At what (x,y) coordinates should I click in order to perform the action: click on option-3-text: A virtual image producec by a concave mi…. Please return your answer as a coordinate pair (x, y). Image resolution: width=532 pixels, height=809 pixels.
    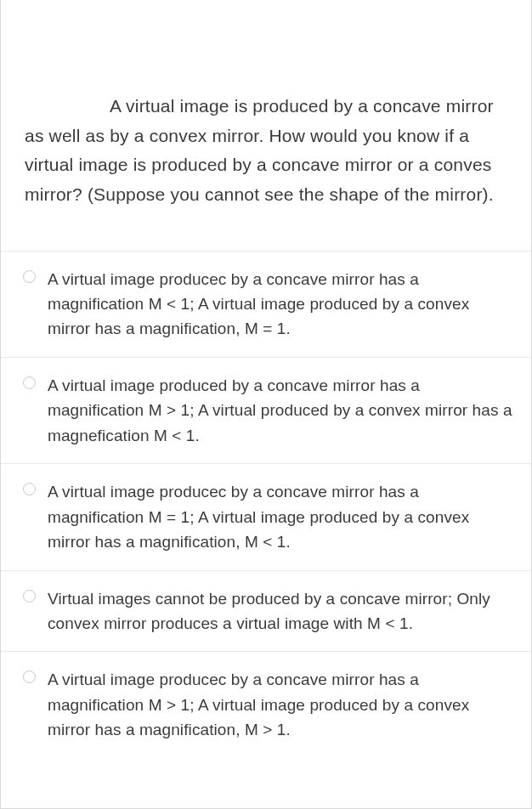
    Looking at the image, I should click on (280, 517).